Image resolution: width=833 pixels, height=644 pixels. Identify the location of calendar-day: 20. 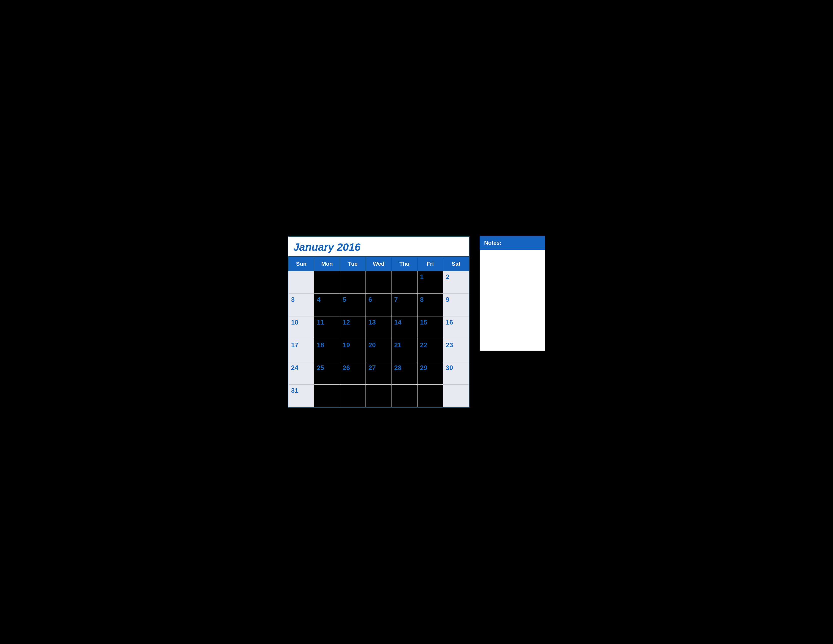
(378, 351).